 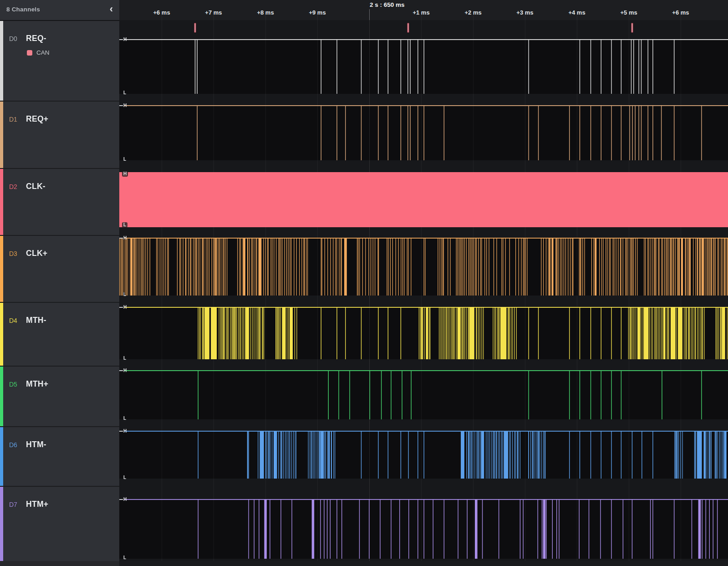 I want to click on channel-row: D1 REQ+, so click(x=60, y=134).